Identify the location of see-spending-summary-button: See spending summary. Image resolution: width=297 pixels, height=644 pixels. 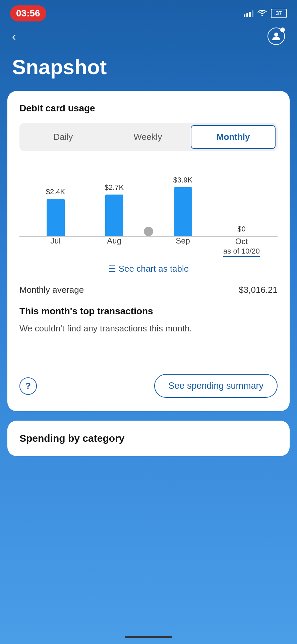
(216, 386).